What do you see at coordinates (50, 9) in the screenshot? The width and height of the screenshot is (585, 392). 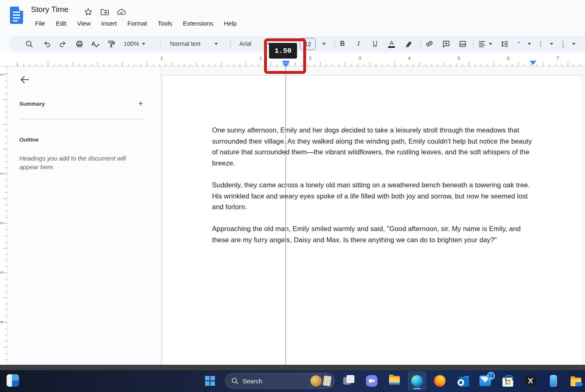 I see `document-title: Story Time` at bounding box center [50, 9].